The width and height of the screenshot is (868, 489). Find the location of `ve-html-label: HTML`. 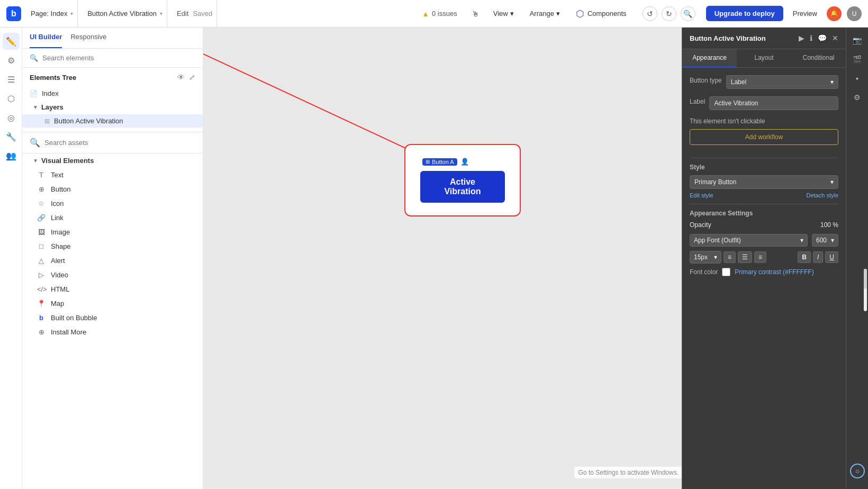

ve-html-label: HTML is located at coordinates (60, 289).